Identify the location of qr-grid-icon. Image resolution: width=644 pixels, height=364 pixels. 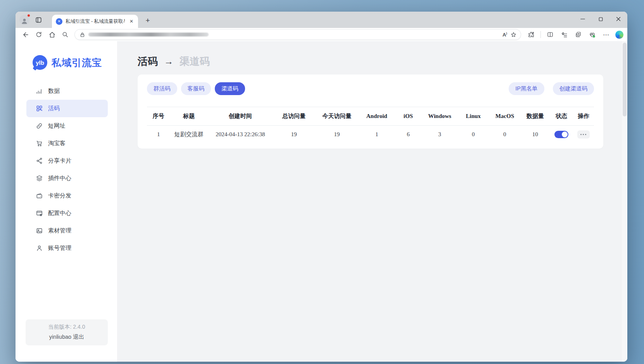
(40, 109).